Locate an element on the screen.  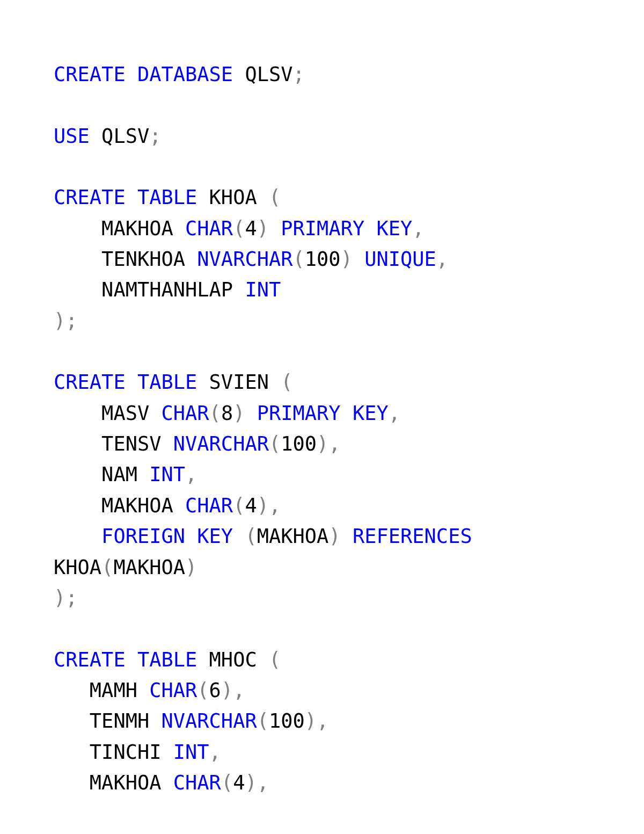
code-token: TENSV is located at coordinates (114, 444).